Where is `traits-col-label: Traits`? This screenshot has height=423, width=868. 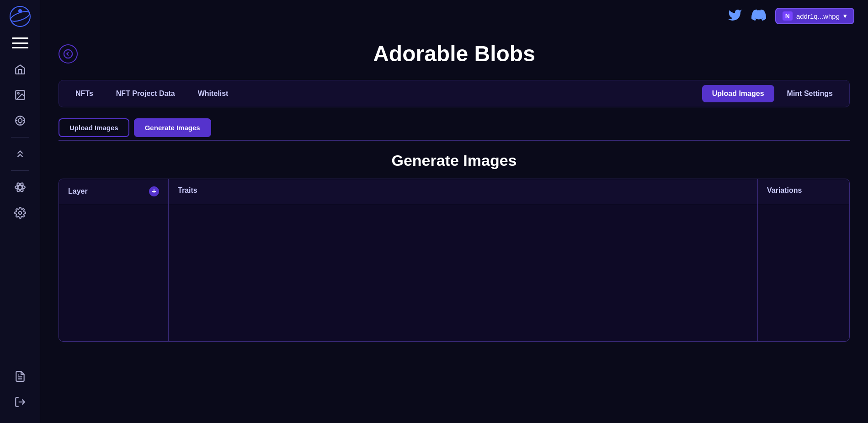
traits-col-label: Traits is located at coordinates (187, 190).